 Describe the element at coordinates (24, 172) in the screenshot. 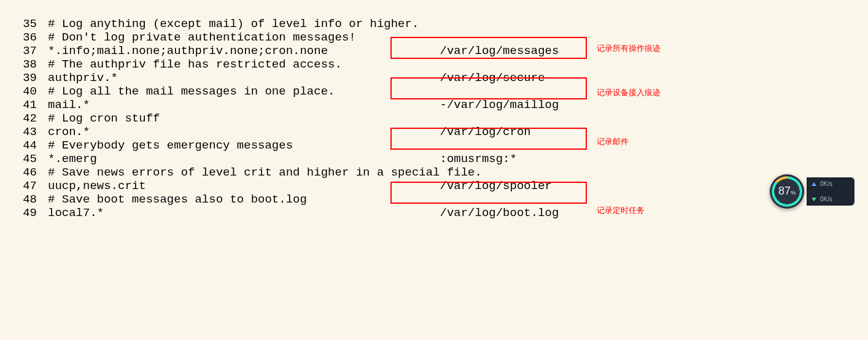

I see `line-number: 46` at that location.